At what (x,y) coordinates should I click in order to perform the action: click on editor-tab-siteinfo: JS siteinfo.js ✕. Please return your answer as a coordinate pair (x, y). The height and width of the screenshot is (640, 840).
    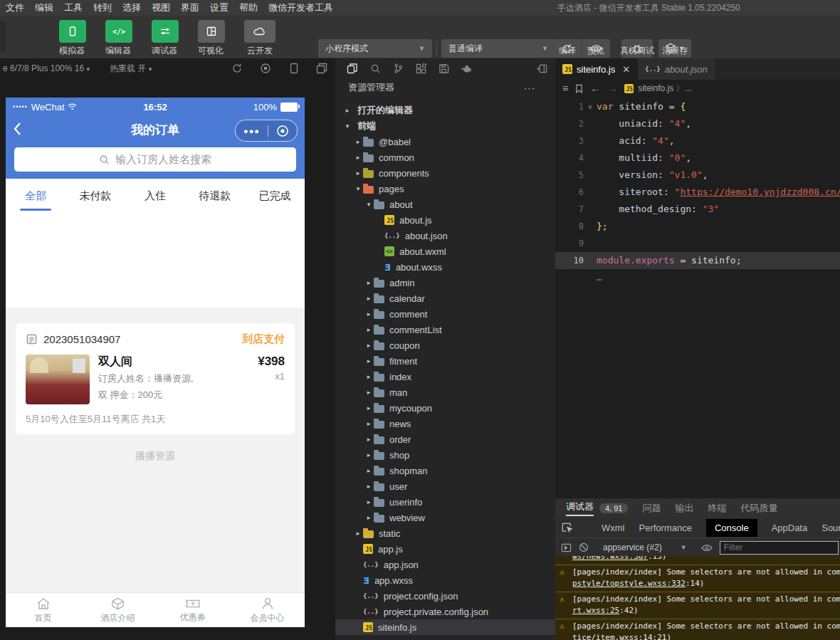
    Looking at the image, I should click on (597, 69).